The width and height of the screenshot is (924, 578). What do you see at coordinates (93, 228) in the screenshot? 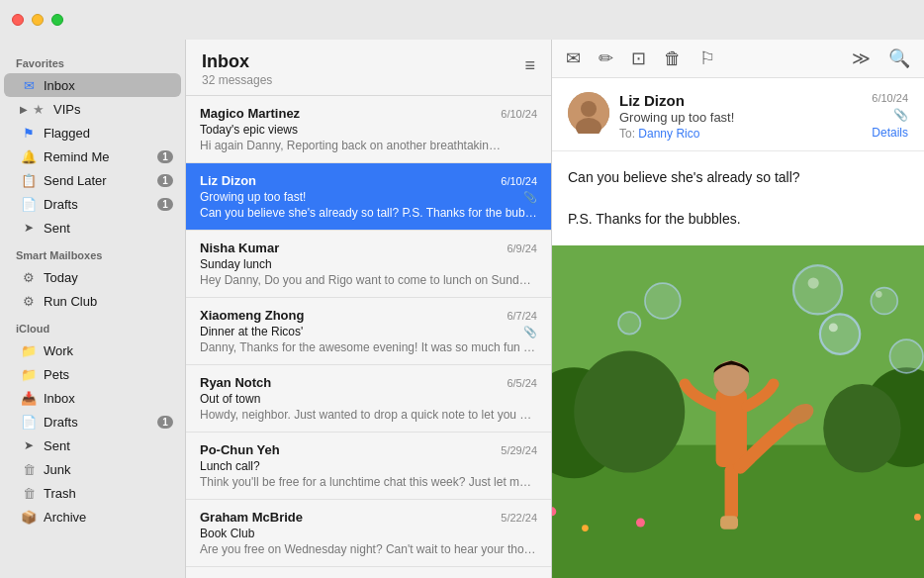
I see `sidebar-item-sent: ➤ Sent` at bounding box center [93, 228].